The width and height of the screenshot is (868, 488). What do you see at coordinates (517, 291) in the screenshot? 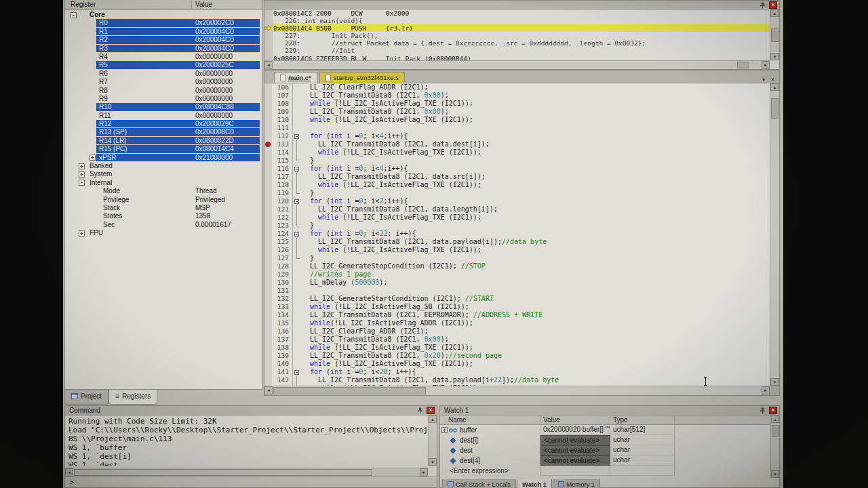
I see `code-line: 131` at bounding box center [517, 291].